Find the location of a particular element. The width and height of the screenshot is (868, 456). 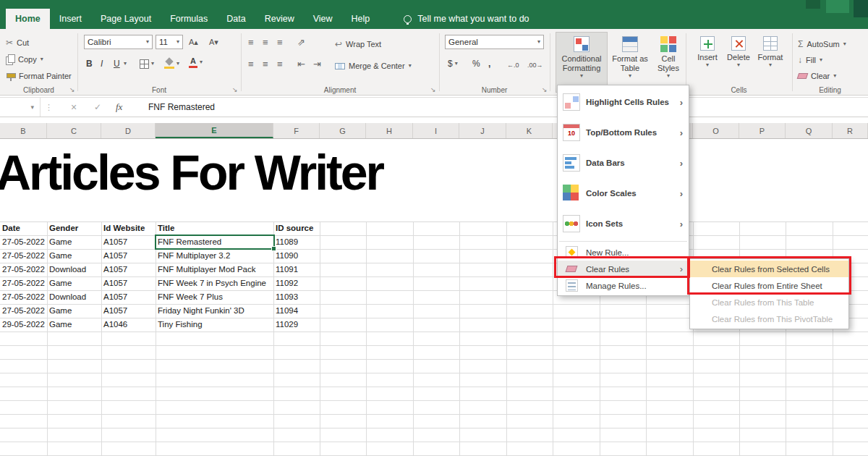

submenu-item-clear-rules-selected-cells: Clear Rules from Selected Cells is located at coordinates (770, 269).